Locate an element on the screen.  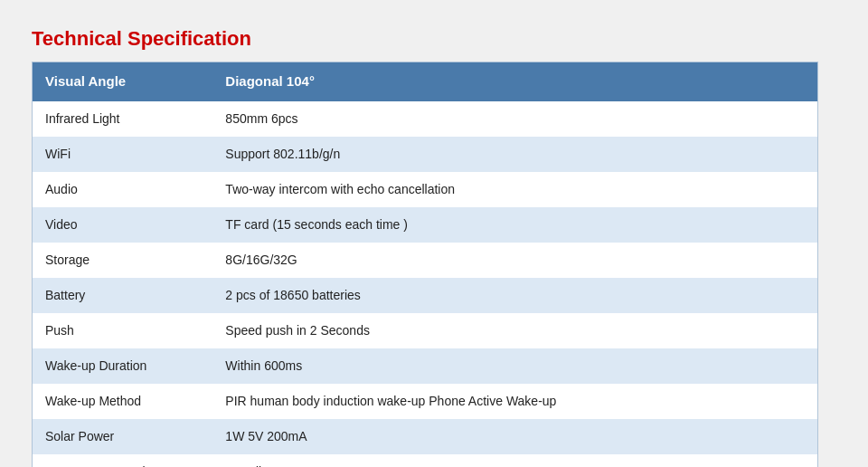
spec-value: Speed push in 2 Seconds is located at coordinates (515, 331).